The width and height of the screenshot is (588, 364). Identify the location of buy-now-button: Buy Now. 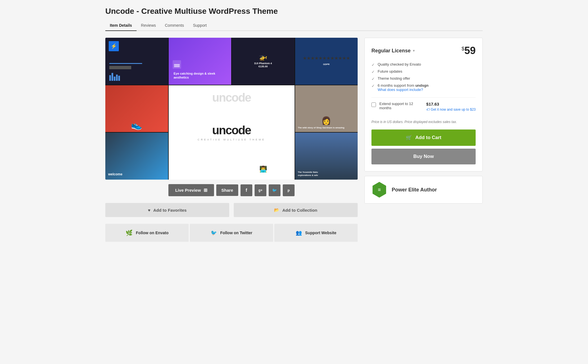
(424, 157).